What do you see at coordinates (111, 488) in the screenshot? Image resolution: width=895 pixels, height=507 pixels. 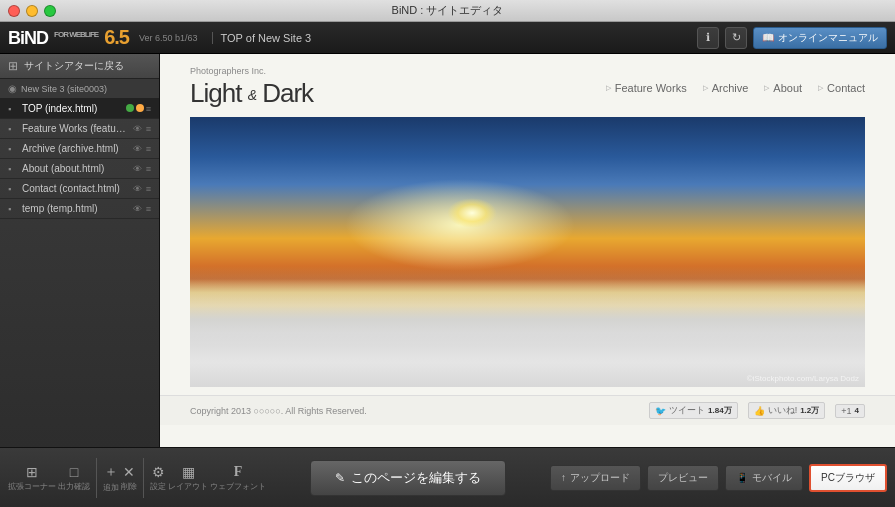 I see `add-label: 追加` at bounding box center [111, 488].